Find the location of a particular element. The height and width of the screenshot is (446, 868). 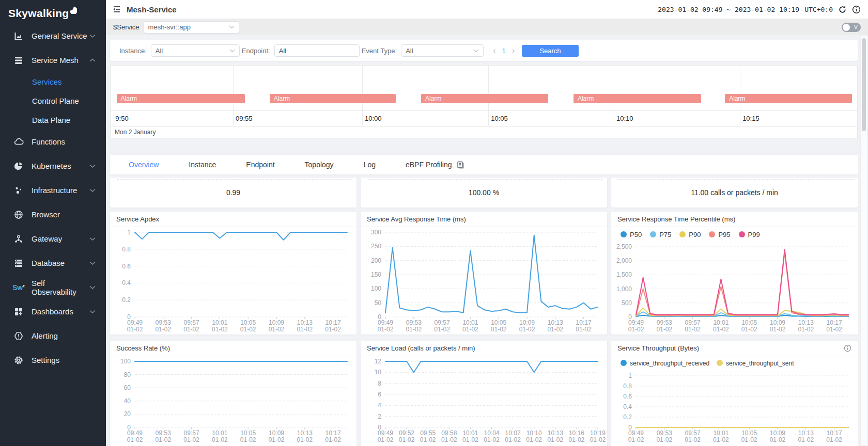

metric-value: 0.99 is located at coordinates (234, 193).